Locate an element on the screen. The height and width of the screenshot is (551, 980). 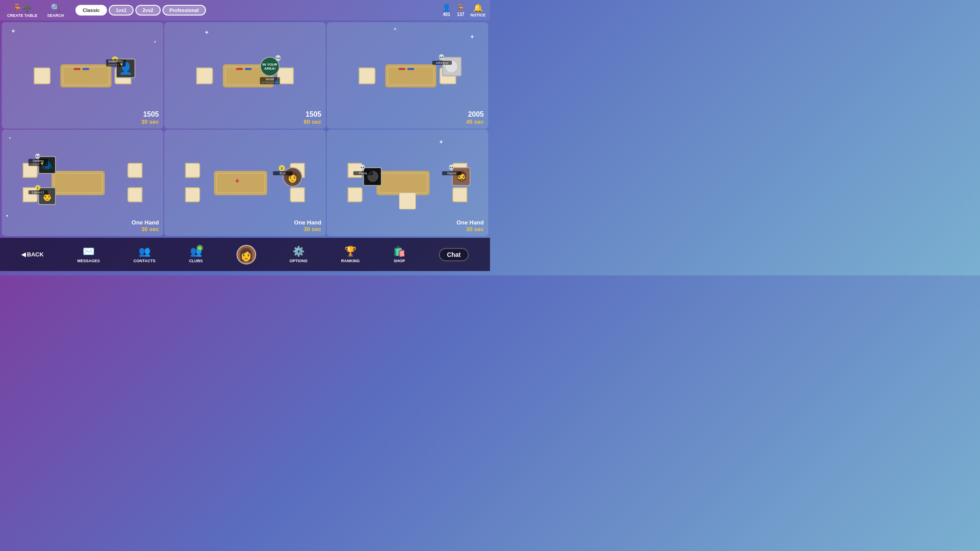
table-scene: ♦ 👩 2 ELix is located at coordinates (245, 183).